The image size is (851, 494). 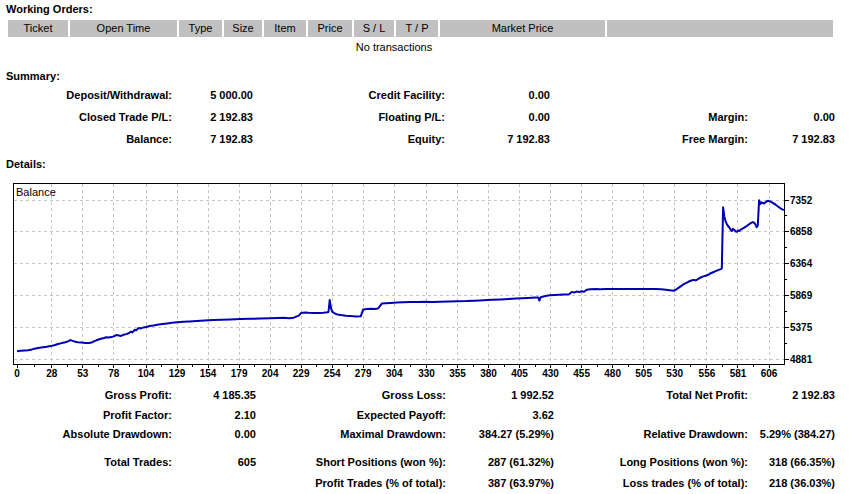 I want to click on stat-value: 5.29% (384.27), so click(x=770, y=434).